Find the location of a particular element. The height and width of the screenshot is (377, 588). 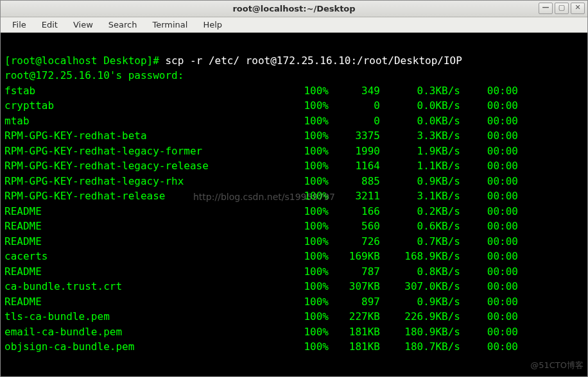

scp-row: README100%1660.2KB/s00:00 is located at coordinates (294, 212).